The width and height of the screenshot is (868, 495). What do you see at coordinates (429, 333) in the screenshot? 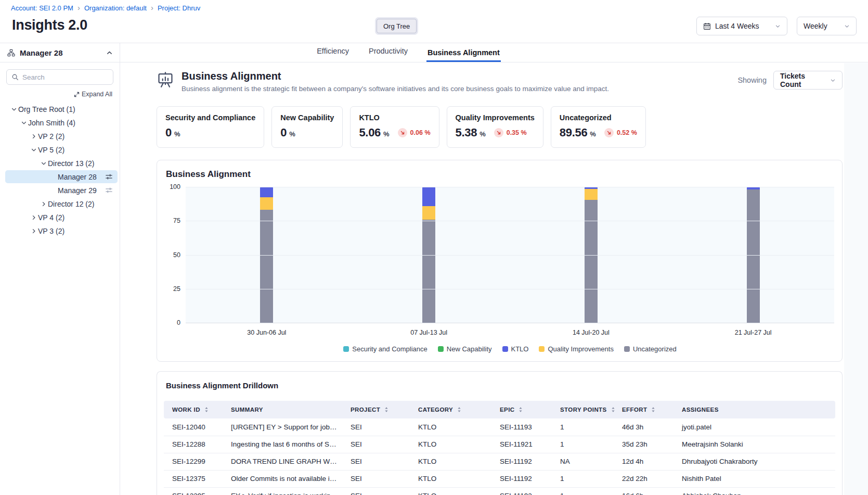
I see `x-tick-label: 07 Jul-13 Jul` at bounding box center [429, 333].